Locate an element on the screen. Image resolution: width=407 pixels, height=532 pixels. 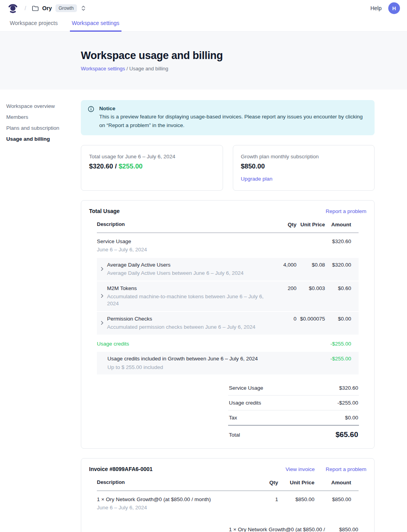
usage-summary: Service Usage$320.60 Usage credits-$255.… is located at coordinates (294, 410).